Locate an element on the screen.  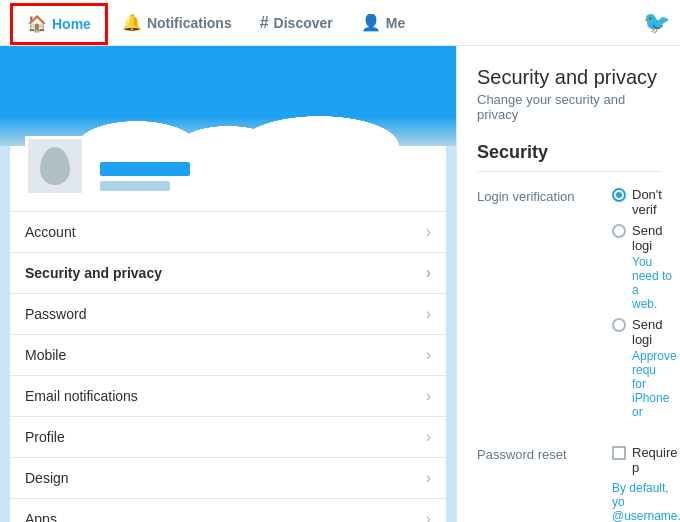
menu-security-label: Security and privacy is located at coordinates (94, 273).